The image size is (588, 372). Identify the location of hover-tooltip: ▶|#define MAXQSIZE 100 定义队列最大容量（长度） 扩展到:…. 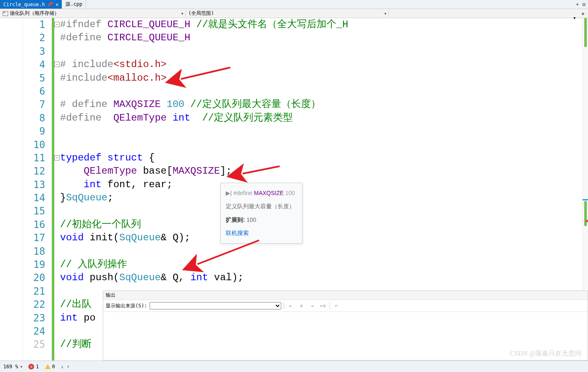
(262, 213).